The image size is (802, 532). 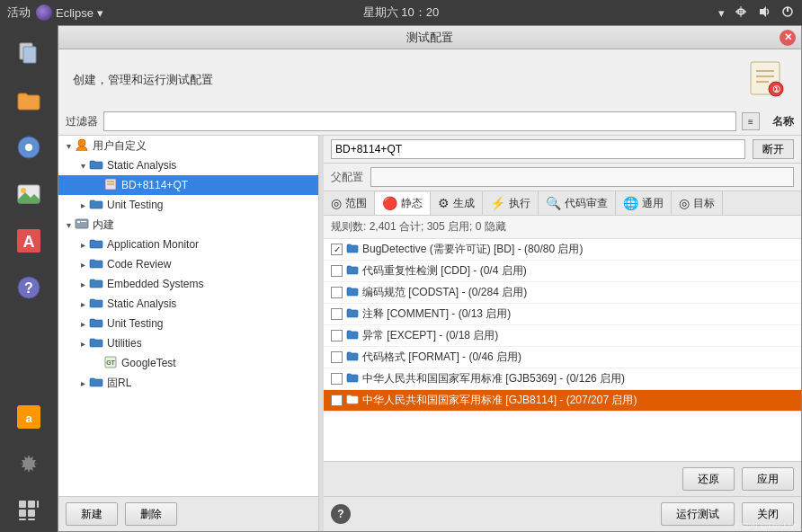 What do you see at coordinates (189, 284) in the screenshot?
I see `tree-item-8: ▸Embedded Systems` at bounding box center [189, 284].